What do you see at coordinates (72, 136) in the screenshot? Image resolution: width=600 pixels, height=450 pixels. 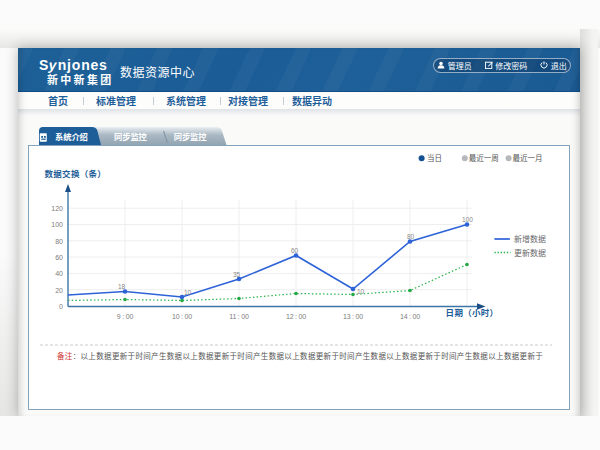 I see `svg-text: 系统介绍` at bounding box center [72, 136].